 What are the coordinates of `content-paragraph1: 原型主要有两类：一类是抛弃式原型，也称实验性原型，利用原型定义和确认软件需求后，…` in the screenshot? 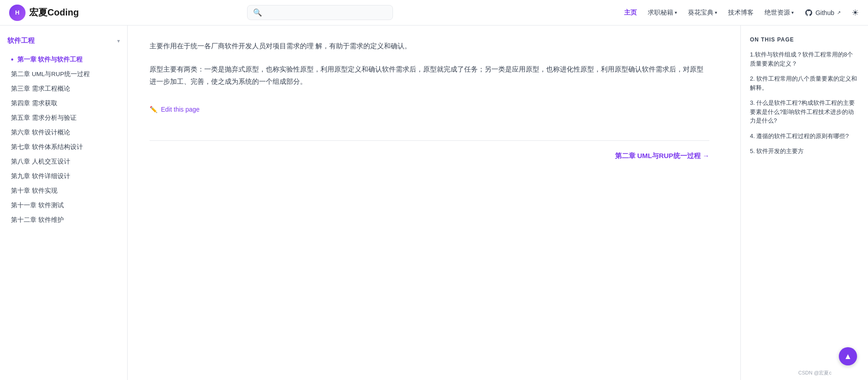 It's located at (429, 75).